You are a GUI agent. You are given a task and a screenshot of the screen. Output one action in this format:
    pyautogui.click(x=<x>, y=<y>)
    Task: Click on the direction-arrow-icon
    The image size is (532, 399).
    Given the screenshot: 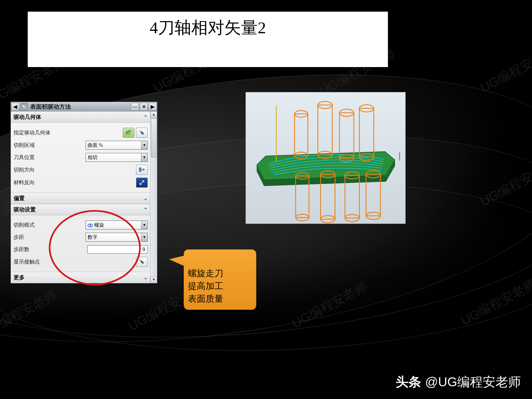 What is the action you would take?
    pyautogui.click(x=142, y=170)
    